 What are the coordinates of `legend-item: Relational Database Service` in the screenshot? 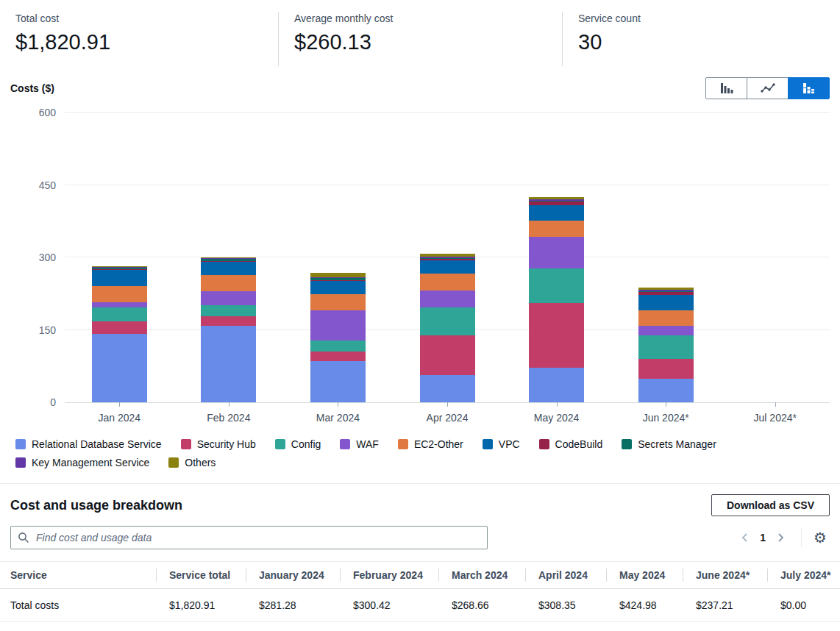 It's located at (88, 444).